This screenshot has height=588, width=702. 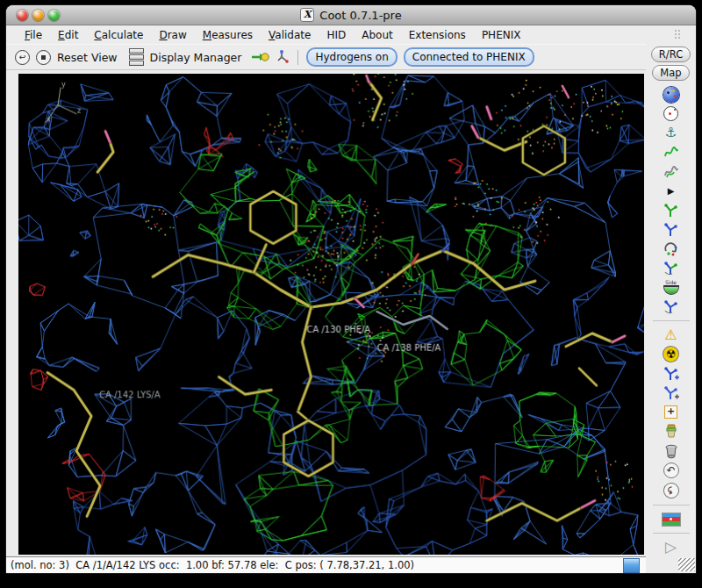 What do you see at coordinates (290, 35) in the screenshot?
I see `menu-item-validate: Validate` at bounding box center [290, 35].